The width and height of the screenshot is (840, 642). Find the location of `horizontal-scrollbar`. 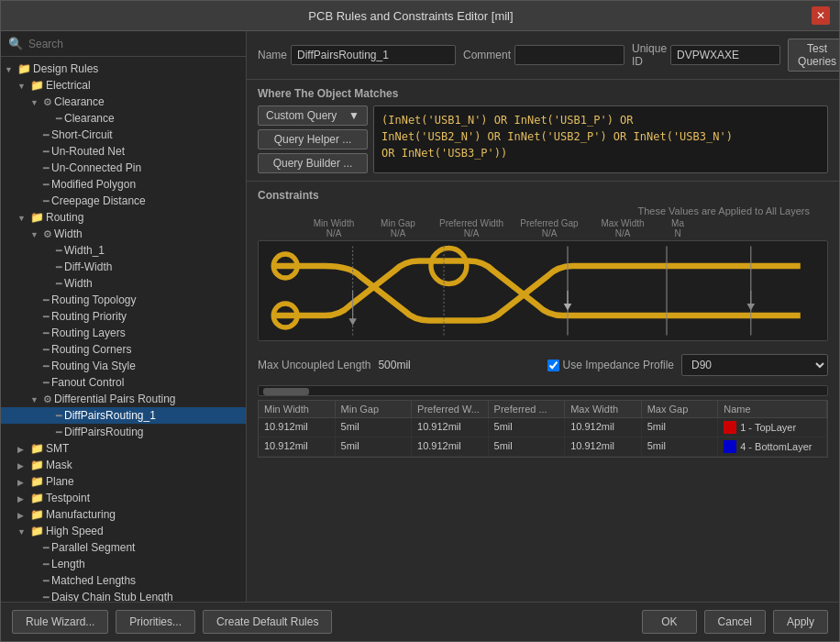

horizontal-scrollbar is located at coordinates (543, 391).